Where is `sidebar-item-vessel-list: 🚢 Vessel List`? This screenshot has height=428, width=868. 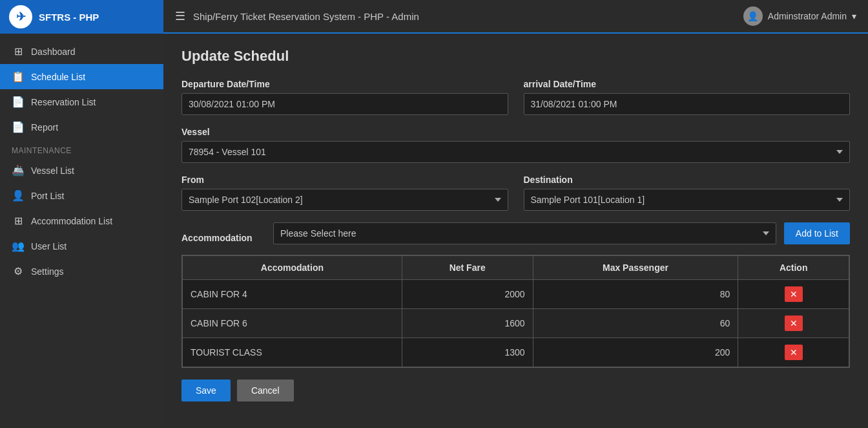 sidebar-item-vessel-list: 🚢 Vessel List is located at coordinates (81, 171).